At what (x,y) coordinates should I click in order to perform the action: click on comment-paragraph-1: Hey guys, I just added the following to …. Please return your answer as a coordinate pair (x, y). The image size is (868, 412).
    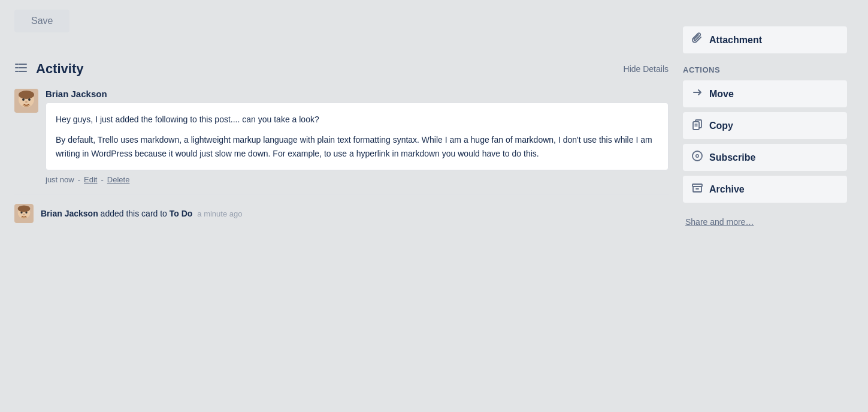
    Looking at the image, I should click on (357, 119).